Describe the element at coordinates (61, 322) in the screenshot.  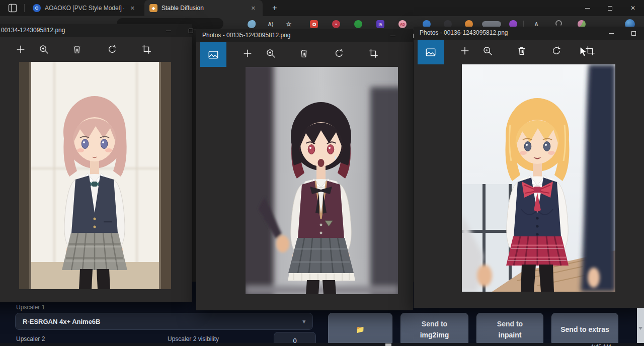
I see `upscaler1-value: R-ESRGAN 4x+ Anime6B` at that location.